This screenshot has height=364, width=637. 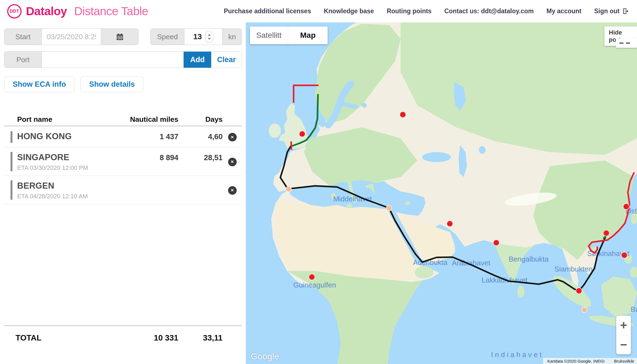 What do you see at coordinates (275, 131) in the screenshot?
I see `map-ireland` at bounding box center [275, 131].